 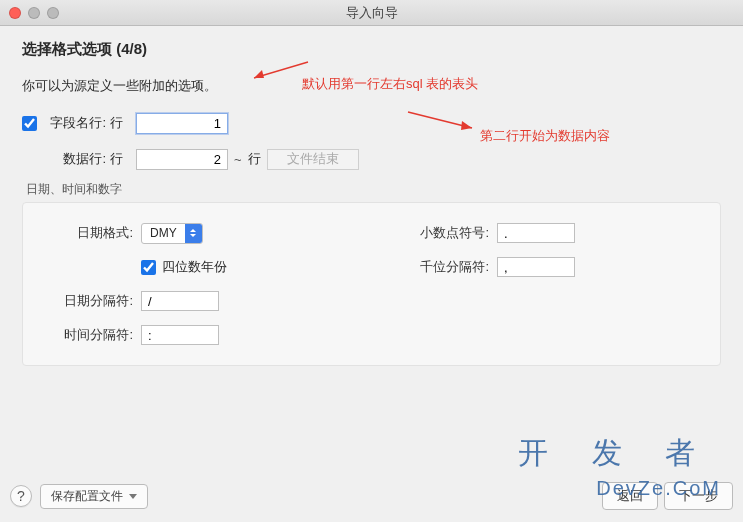 What do you see at coordinates (75, 123) in the screenshot?
I see `field-name-label: 字段名行:` at bounding box center [75, 123].